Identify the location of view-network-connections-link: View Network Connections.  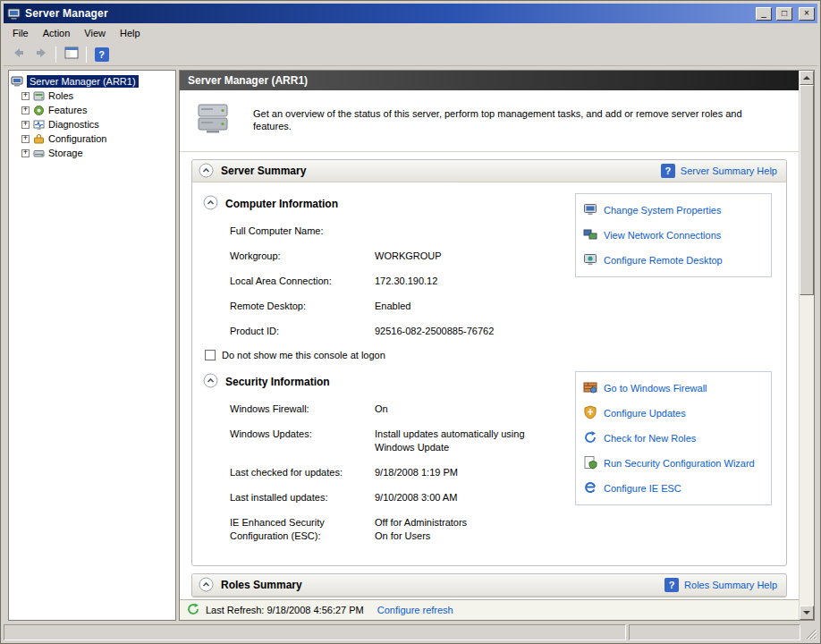
(673, 235).